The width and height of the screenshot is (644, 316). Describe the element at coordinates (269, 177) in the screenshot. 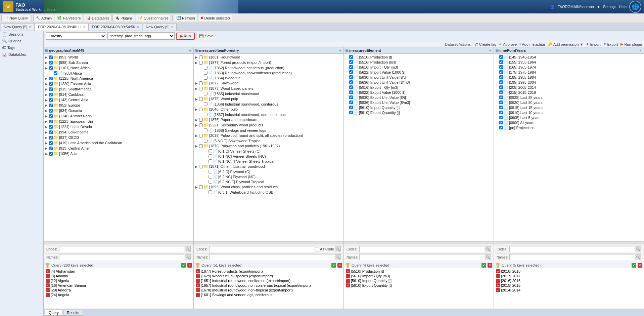

I see `tree-item: 📄[6.2.NC] Plywood (NC)` at that location.